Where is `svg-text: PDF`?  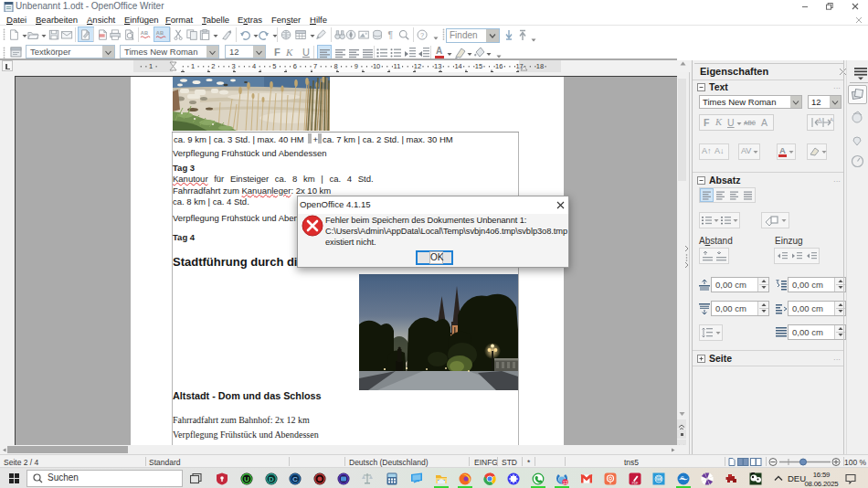 svg-text: PDF is located at coordinates (635, 483).